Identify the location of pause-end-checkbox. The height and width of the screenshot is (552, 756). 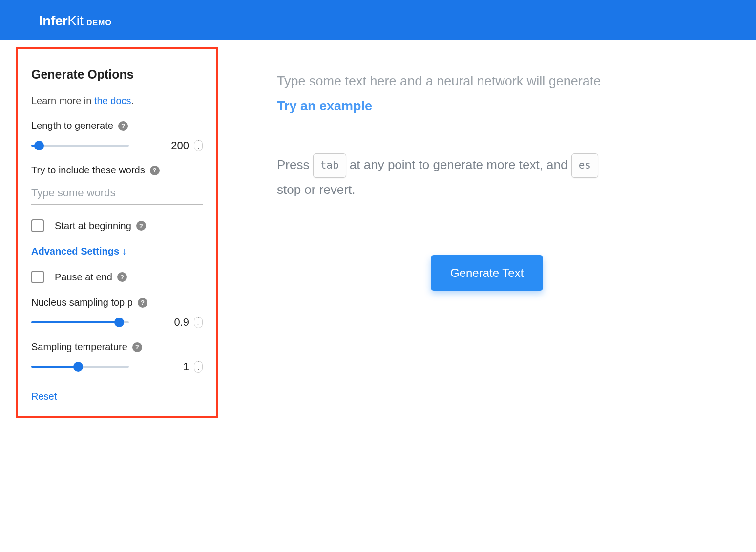
(38, 277).